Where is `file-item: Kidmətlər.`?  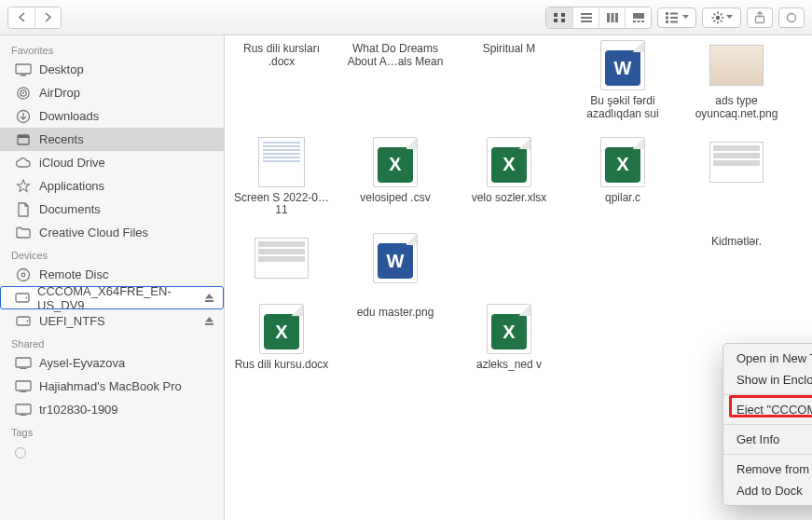 file-item: Kidmətlər. is located at coordinates (736, 260).